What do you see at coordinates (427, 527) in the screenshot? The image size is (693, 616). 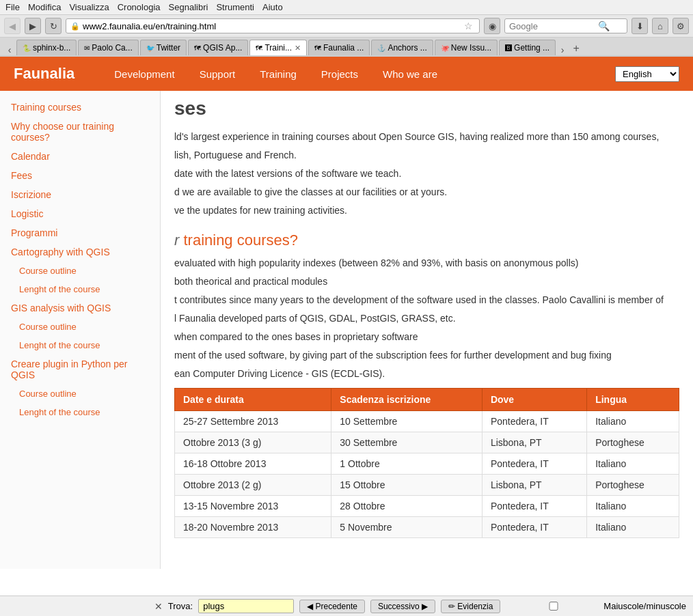 I see `table-row: 18-20 Novembre 20135 NovembrePontedera, …` at bounding box center [427, 527].